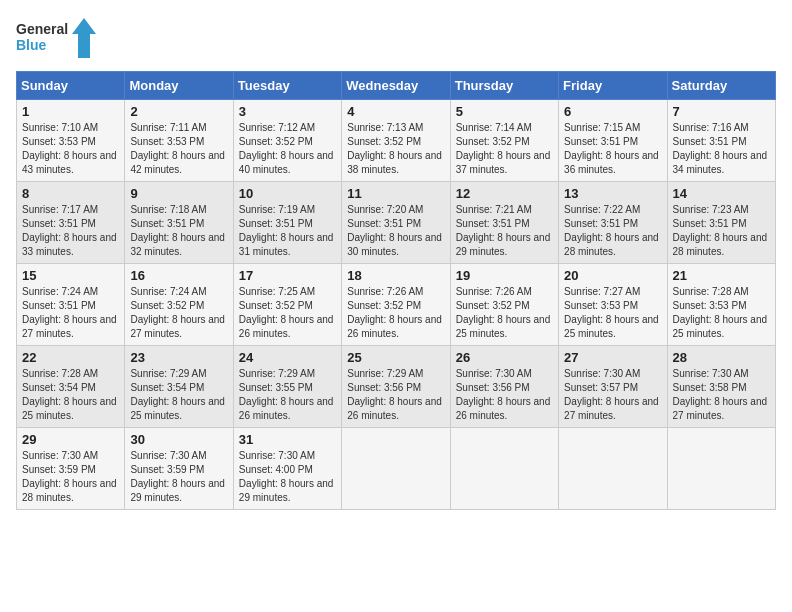 This screenshot has width=792, height=612. Describe the element at coordinates (287, 469) in the screenshot. I see `day-cell: 31 Sunrise: 7:30 AM Sunset: 4:00 PM Dayl…` at that location.